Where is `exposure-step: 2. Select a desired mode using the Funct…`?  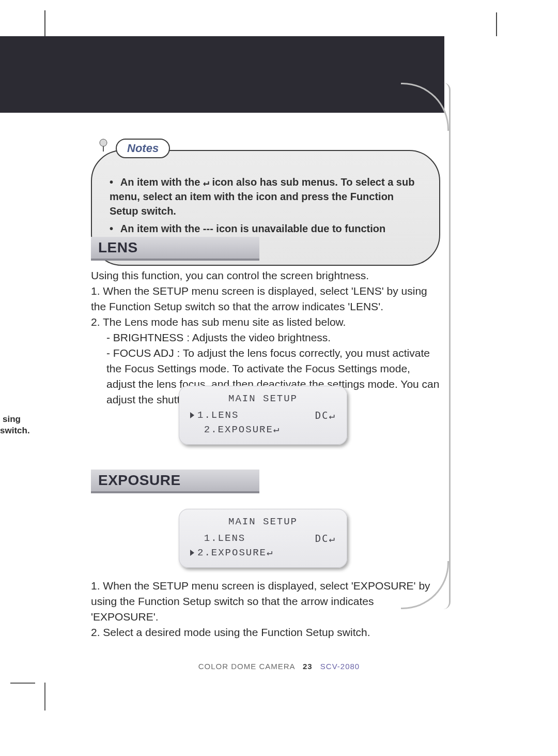 exposure-step: 2. Select a desired mode using the Funct… is located at coordinates (266, 632).